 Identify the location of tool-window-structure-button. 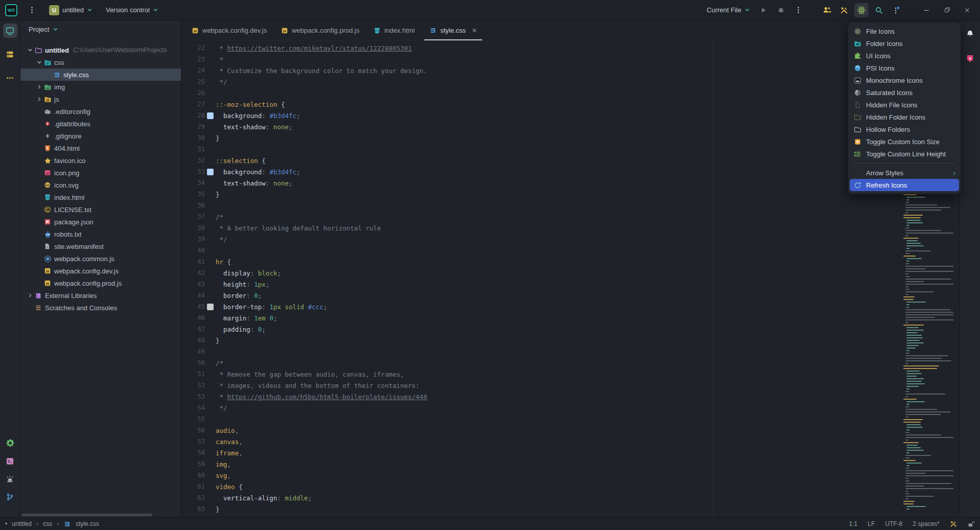
(10, 54).